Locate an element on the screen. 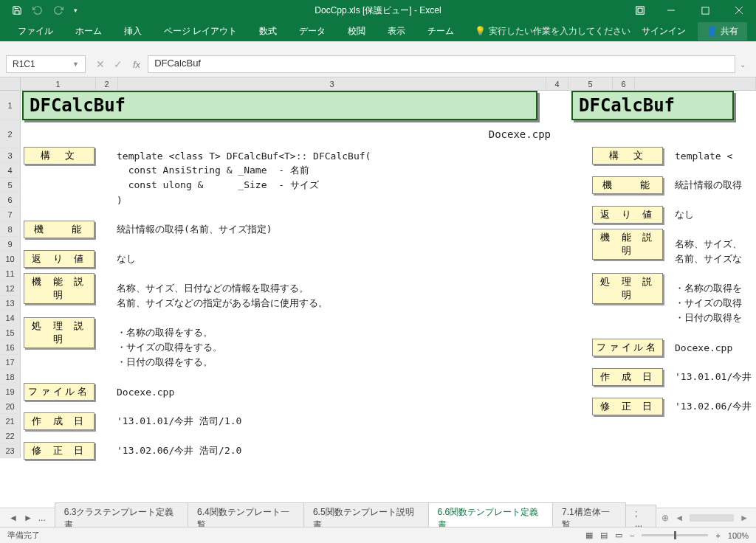 This screenshot has height=543, width=756. close-button is located at coordinates (739, 10).